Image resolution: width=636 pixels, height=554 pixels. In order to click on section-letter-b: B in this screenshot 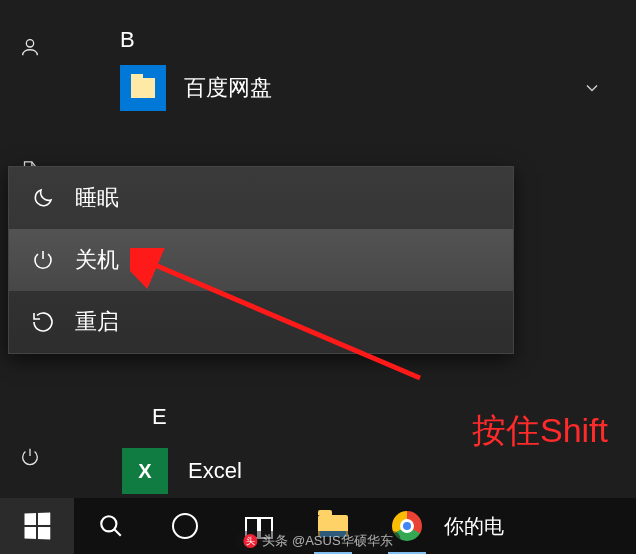, I will do `click(373, 40)`.